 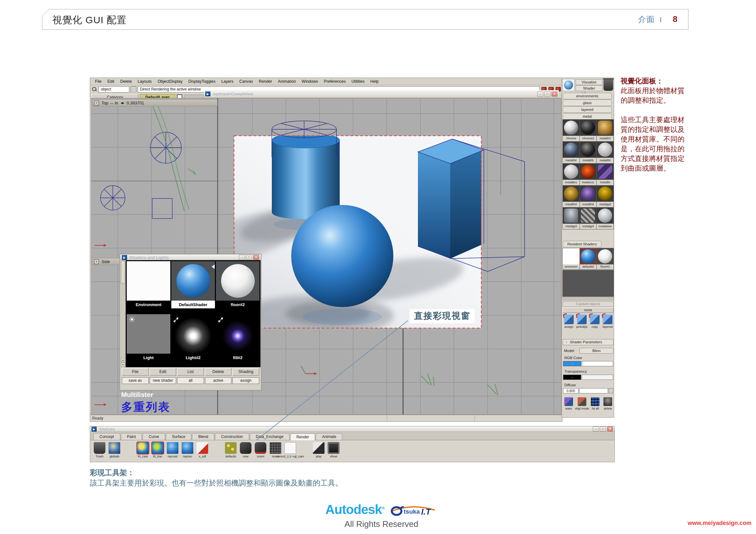 I want to click on shaders-menu-button: Shading, so click(x=246, y=372).